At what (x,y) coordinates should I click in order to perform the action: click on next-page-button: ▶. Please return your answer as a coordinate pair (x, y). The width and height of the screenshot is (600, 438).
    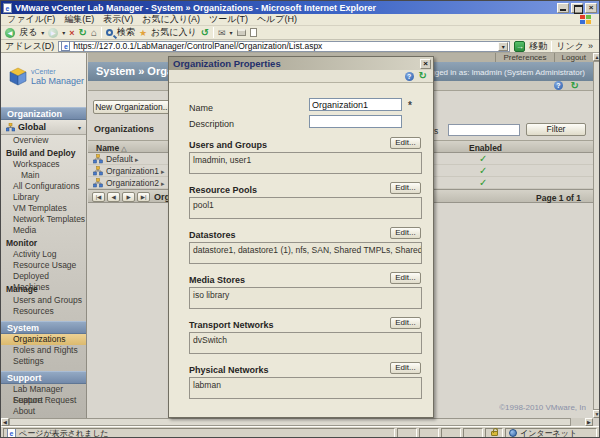
    Looking at the image, I should click on (128, 197).